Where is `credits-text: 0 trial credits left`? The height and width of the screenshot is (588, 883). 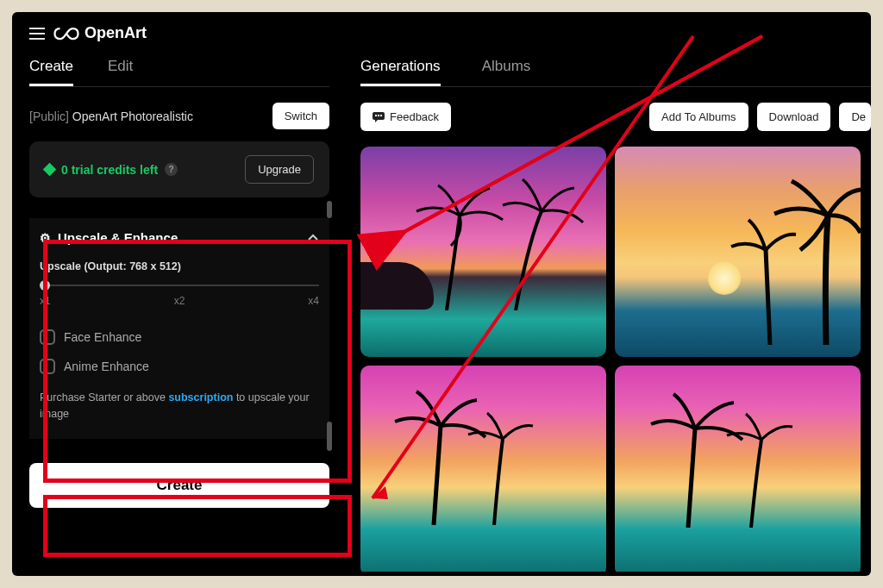 credits-text: 0 trial credits left is located at coordinates (110, 170).